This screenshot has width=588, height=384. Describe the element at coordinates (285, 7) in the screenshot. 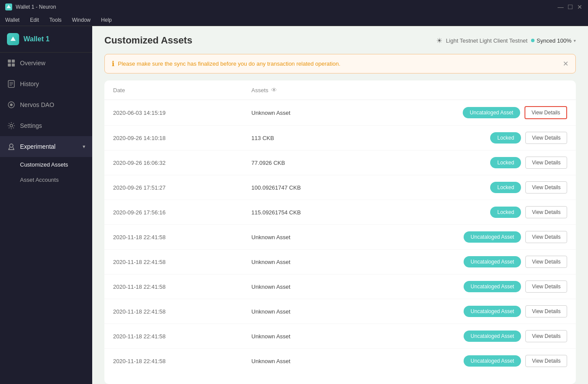

I see `window-title: Wallet 1 - Neuron` at that location.